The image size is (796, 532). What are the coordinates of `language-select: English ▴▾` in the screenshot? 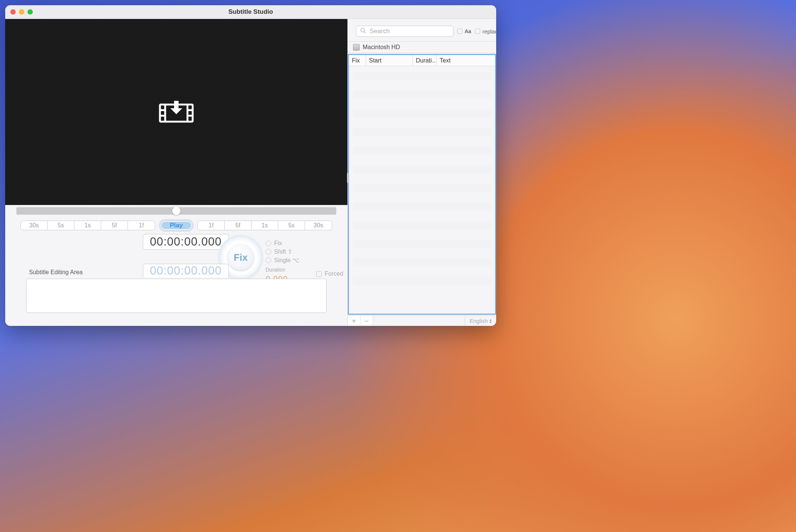 It's located at (481, 321).